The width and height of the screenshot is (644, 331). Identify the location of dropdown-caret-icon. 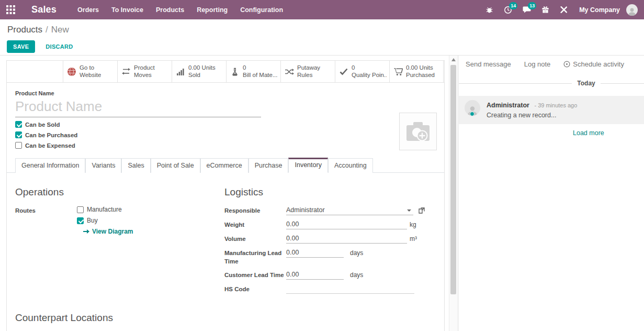
(409, 211).